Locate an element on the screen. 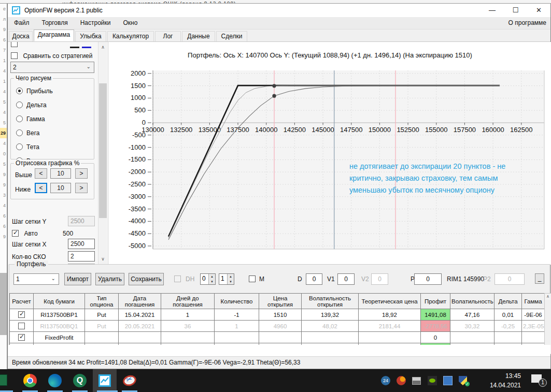 The image size is (551, 392). menu-item-2: Настройки is located at coordinates (95, 23).